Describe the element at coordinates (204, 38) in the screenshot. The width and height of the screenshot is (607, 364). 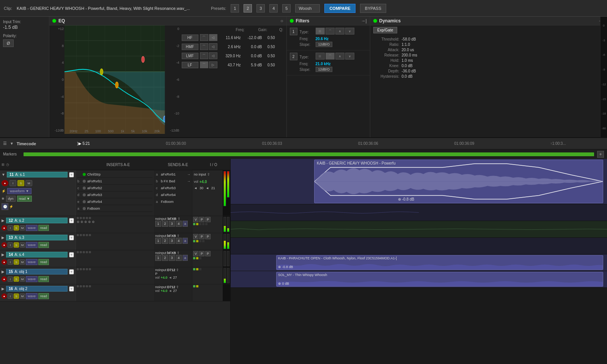
I see `hf-filter-bell: ⌒` at that location.